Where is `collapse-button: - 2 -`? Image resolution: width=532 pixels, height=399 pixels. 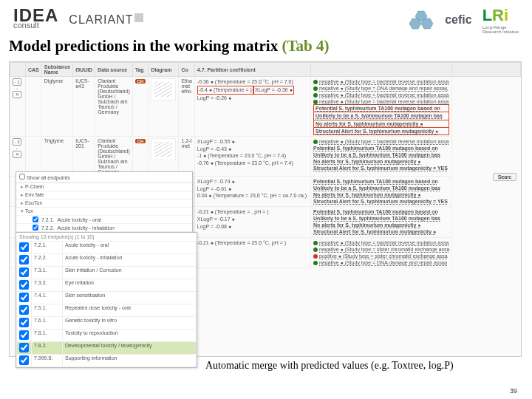
collapse-button: - 2 - is located at coordinates (17, 142).